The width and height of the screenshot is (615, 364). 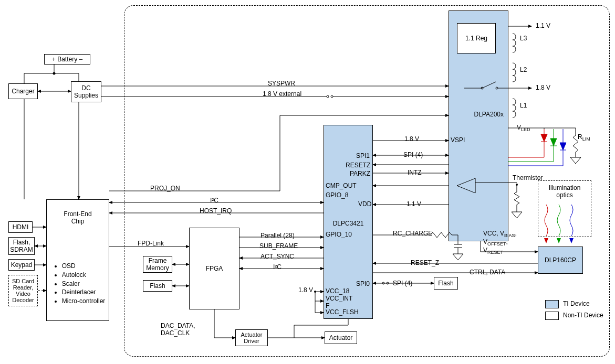 What do you see at coordinates (252, 338) in the screenshot?
I see `actuator-driver-label: Actuator Driver` at bounding box center [252, 338].